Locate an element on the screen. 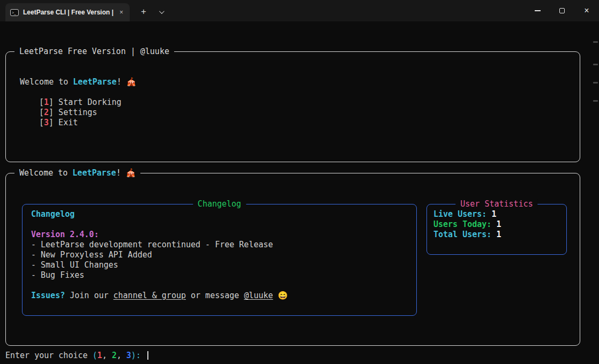 This screenshot has height=364, width=599. prompt-option-2: 2 is located at coordinates (115, 355).